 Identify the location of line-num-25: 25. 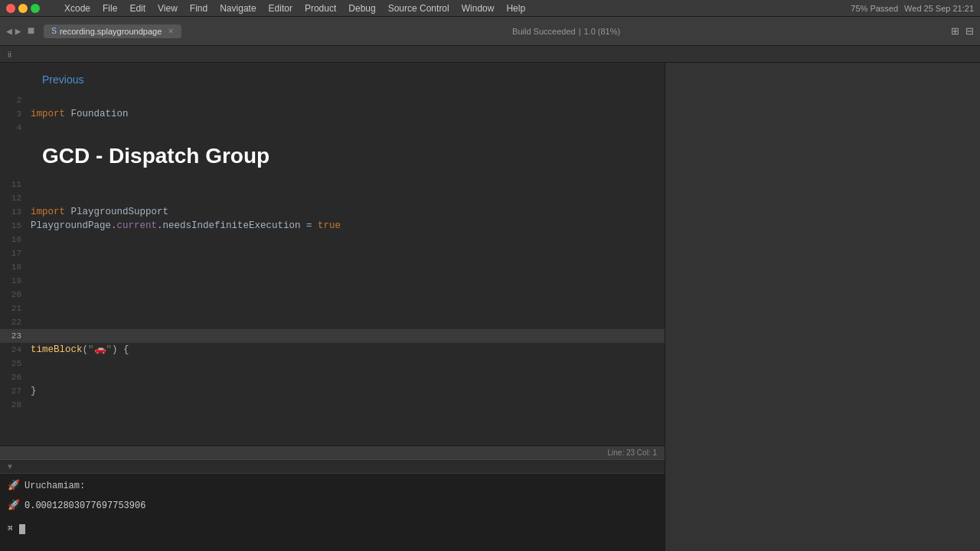
(15, 364).